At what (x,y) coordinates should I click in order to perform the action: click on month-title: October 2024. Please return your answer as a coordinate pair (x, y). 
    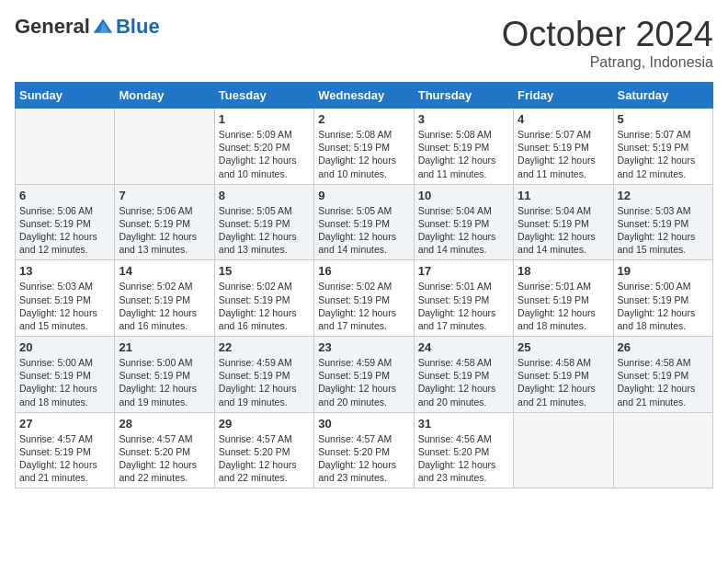
    Looking at the image, I should click on (608, 35).